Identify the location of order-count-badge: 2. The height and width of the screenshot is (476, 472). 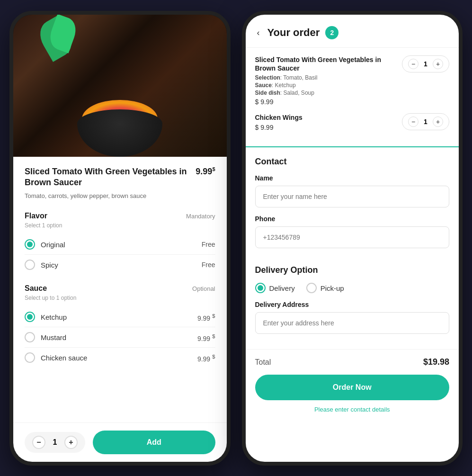
(332, 33).